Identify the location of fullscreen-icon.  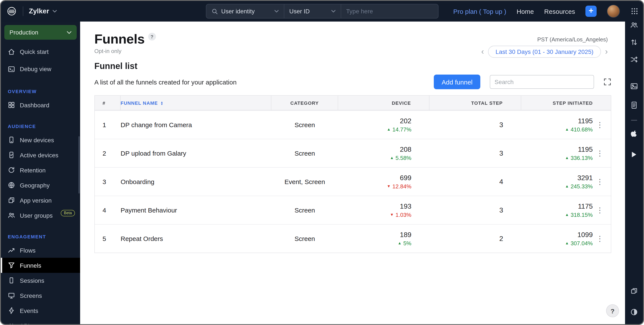
(608, 82).